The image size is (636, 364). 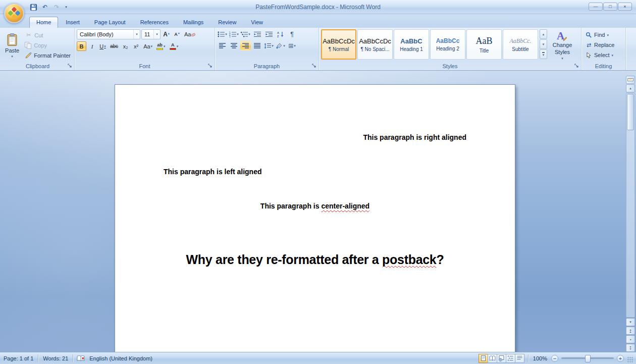 I want to click on select-browse-object-button: ●, so click(x=630, y=339).